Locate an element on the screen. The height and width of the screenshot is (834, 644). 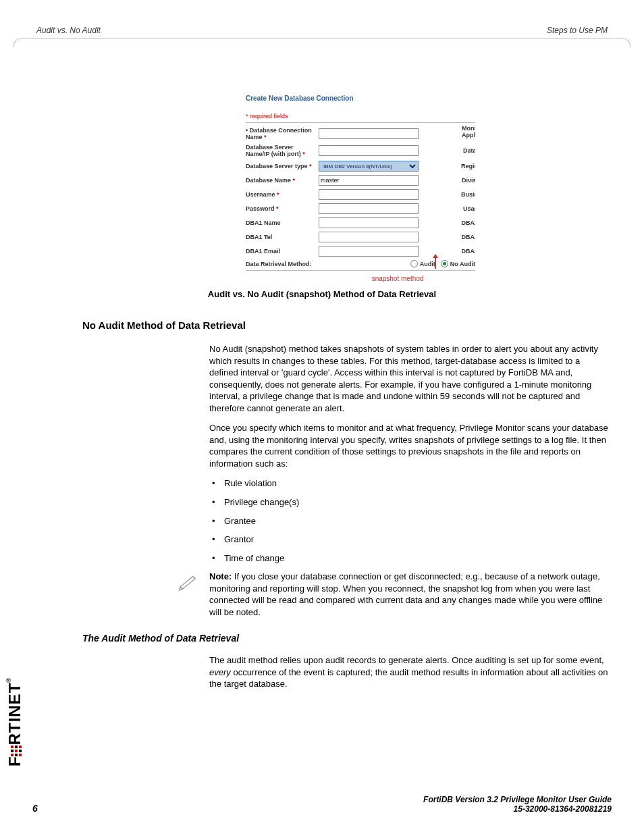
label-connection-name: • Database Connection Name * is located at coordinates (282, 134).